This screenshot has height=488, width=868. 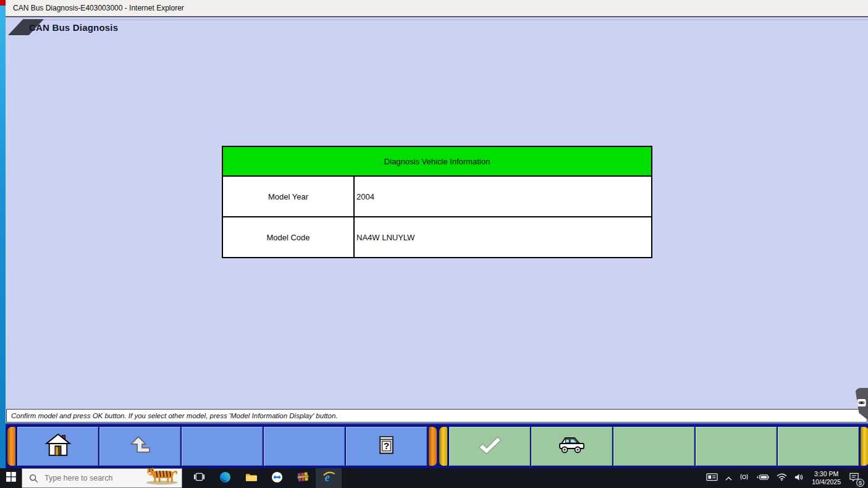 I want to click on taskbar-app-icons: e, so click(x=264, y=478).